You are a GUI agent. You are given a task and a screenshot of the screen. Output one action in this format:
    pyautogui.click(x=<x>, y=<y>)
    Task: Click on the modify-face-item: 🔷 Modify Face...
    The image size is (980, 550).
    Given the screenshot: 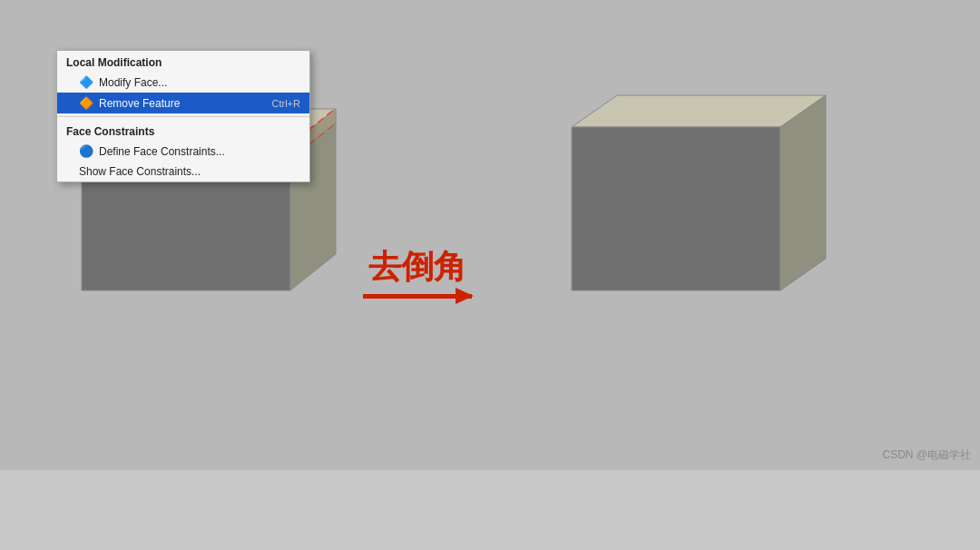 What is the action you would take?
    pyautogui.click(x=183, y=82)
    